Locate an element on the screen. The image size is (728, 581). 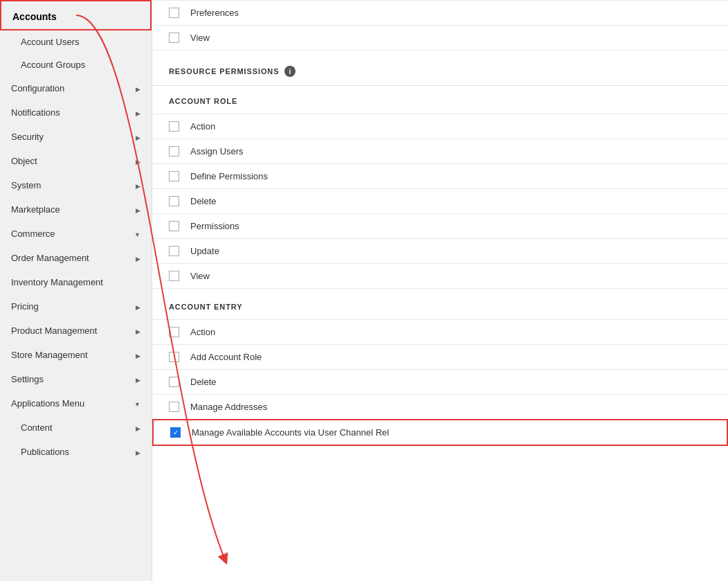
permission-row: Add Account Role is located at coordinates (440, 357).